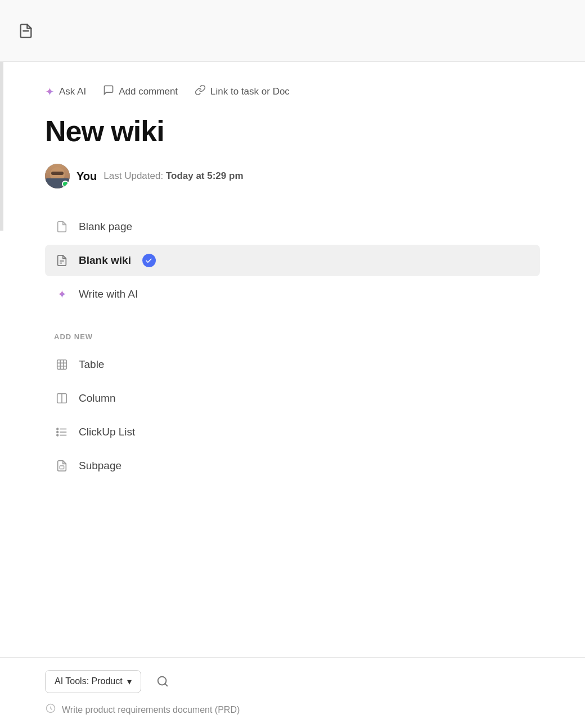 The width and height of the screenshot is (585, 728). I want to click on add-new-subpage: Subpage, so click(292, 466).